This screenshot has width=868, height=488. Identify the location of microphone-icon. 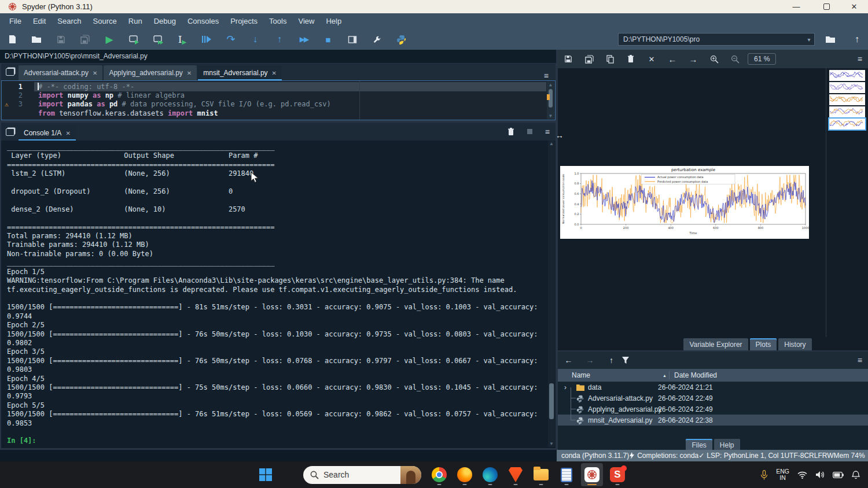
(764, 475).